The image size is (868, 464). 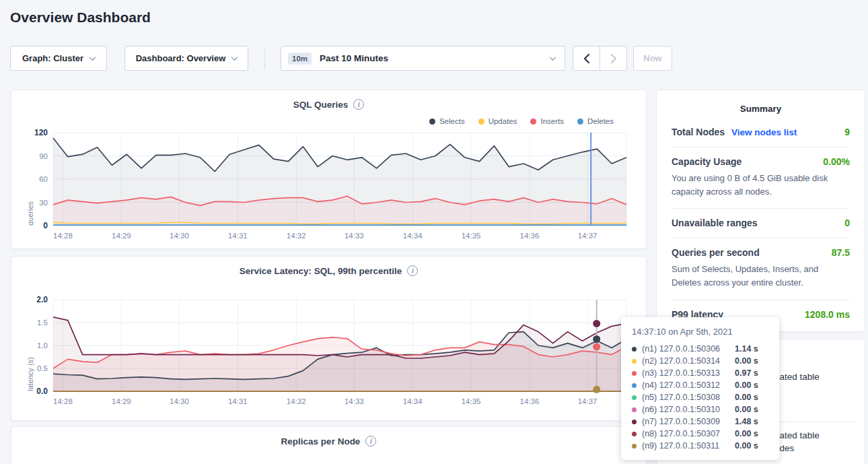 I want to click on dashboard-dropdown-label: Dashboard: Overview, so click(x=181, y=58).